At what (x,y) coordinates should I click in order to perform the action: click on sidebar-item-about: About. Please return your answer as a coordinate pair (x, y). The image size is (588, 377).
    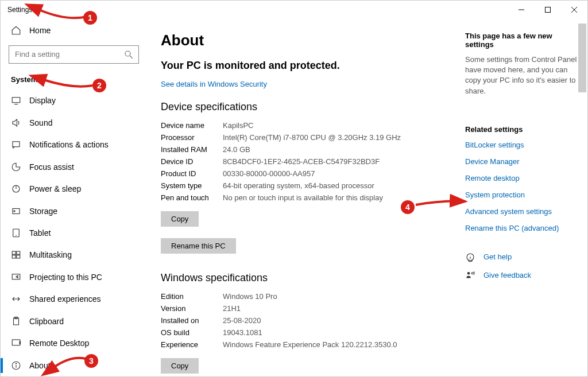
    Looking at the image, I should click on (74, 366).